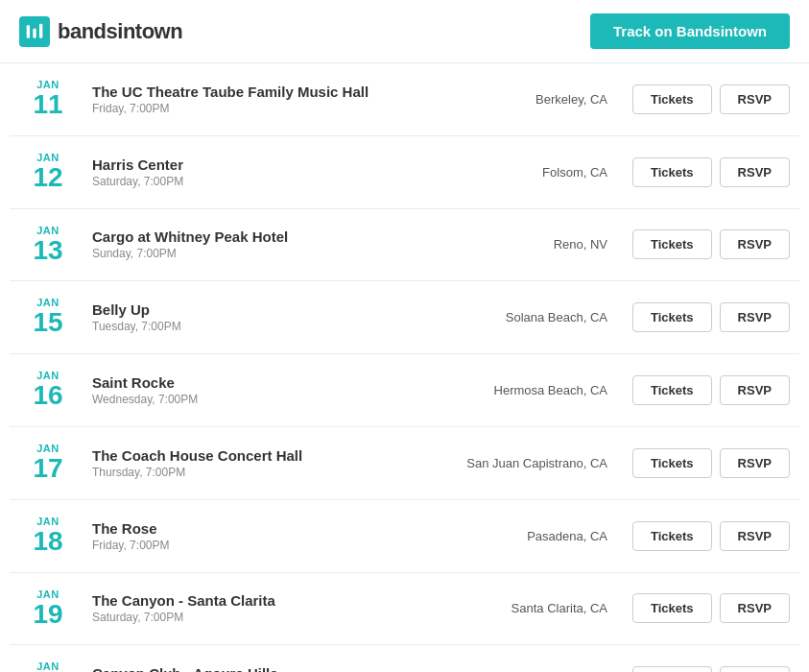 This screenshot has height=672, width=809. Describe the element at coordinates (271, 165) in the screenshot. I see `event-venue: Harris Center` at that location.